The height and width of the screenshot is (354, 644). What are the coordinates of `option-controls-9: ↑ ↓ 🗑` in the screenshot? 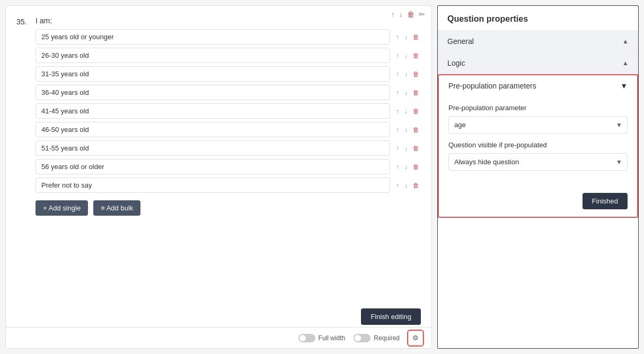 It's located at (408, 185).